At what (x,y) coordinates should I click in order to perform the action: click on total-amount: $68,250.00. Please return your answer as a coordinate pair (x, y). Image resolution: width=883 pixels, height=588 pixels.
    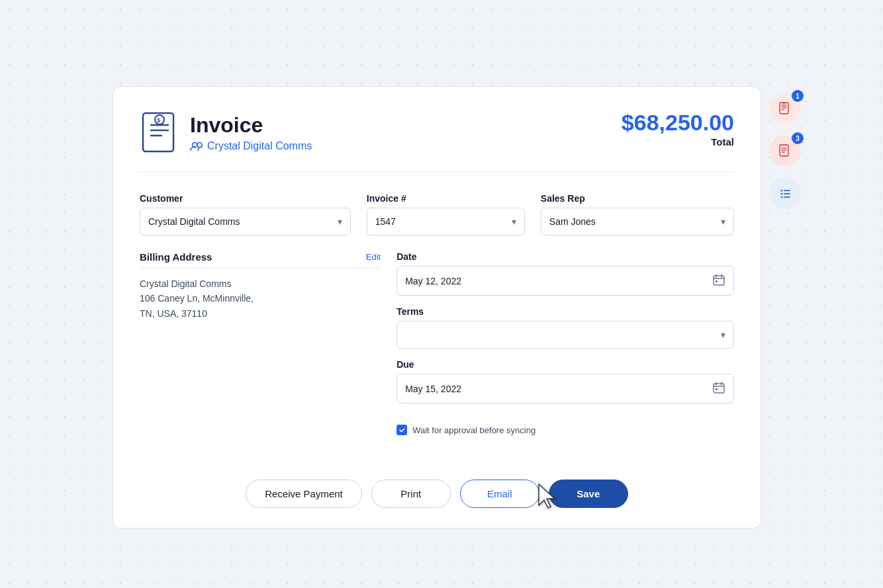
    Looking at the image, I should click on (678, 123).